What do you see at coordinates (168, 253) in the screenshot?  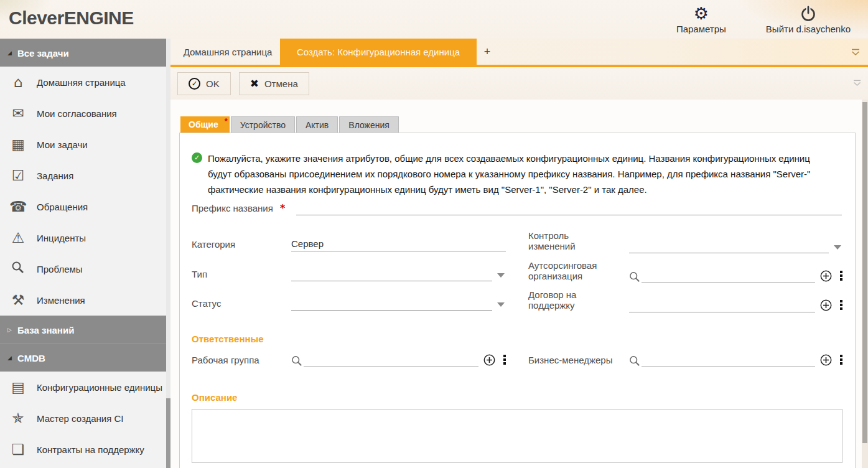 I see `sidebar-scrollbar` at bounding box center [168, 253].